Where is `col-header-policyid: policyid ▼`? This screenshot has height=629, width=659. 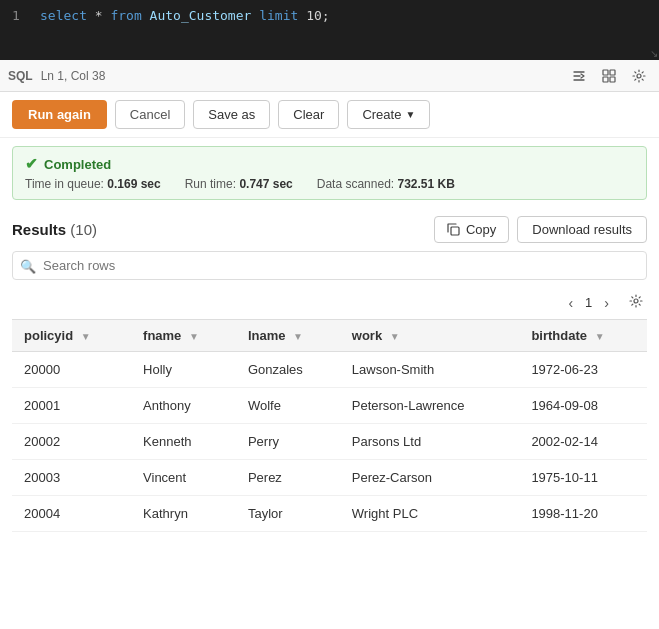
col-header-policyid: policyid ▼ is located at coordinates (72, 336).